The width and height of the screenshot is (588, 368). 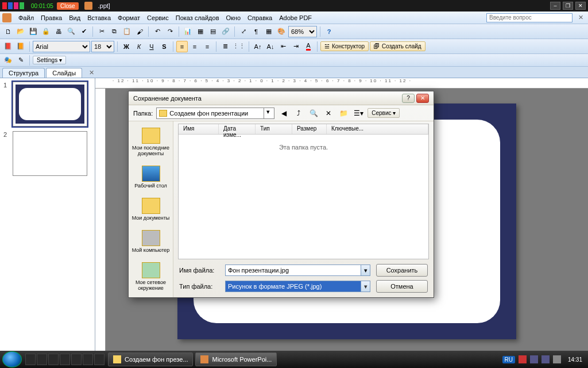 What do you see at coordinates (46, 32) in the screenshot?
I see `permissions-icon: 🔒` at bounding box center [46, 32].